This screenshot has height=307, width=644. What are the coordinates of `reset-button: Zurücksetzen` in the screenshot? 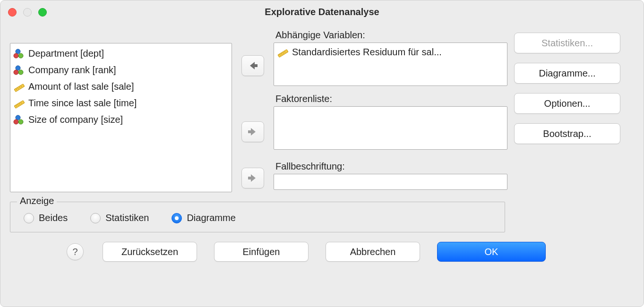 It's located at (150, 252).